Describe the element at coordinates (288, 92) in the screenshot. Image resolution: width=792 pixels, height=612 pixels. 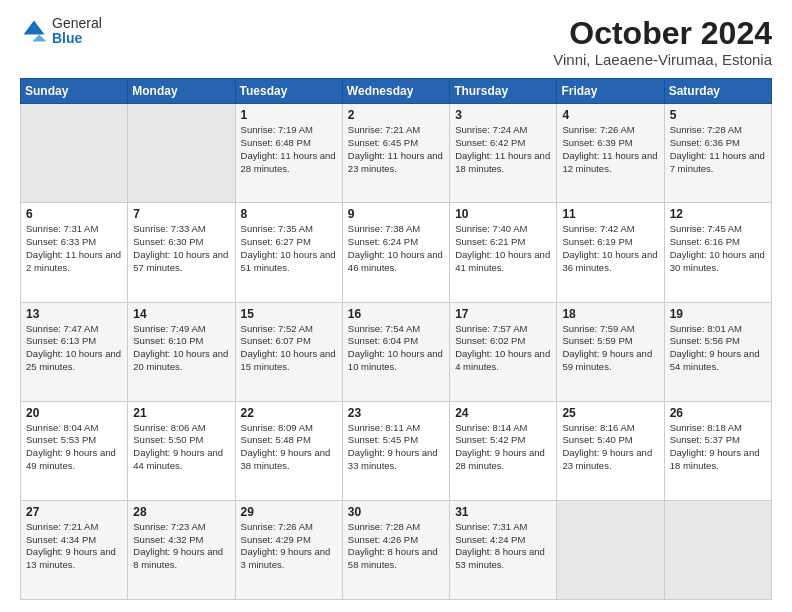
I see `header-tuesday: Tuesday` at that location.